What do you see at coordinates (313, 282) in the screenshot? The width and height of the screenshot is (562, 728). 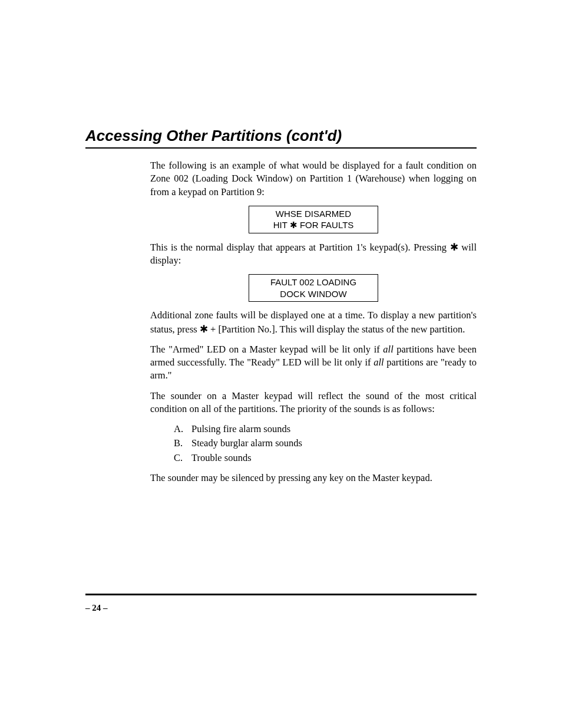 I see `display2-line1: FAULT 002 LOADING` at bounding box center [313, 282].